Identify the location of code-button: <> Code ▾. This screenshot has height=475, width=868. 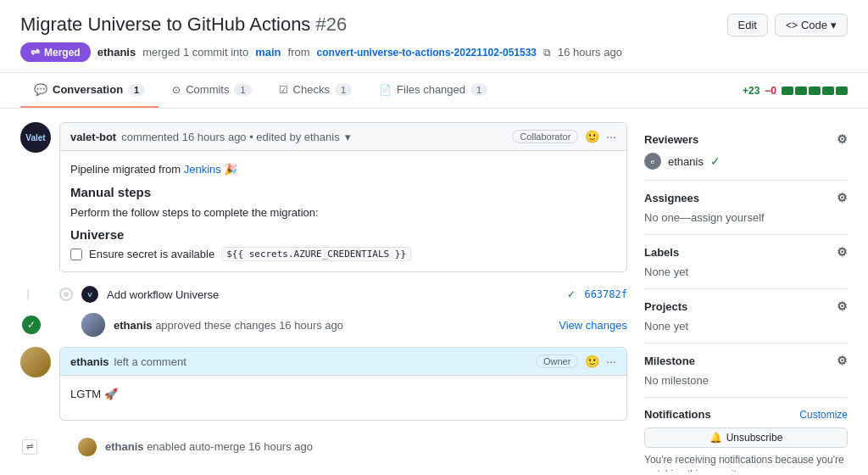
(811, 25).